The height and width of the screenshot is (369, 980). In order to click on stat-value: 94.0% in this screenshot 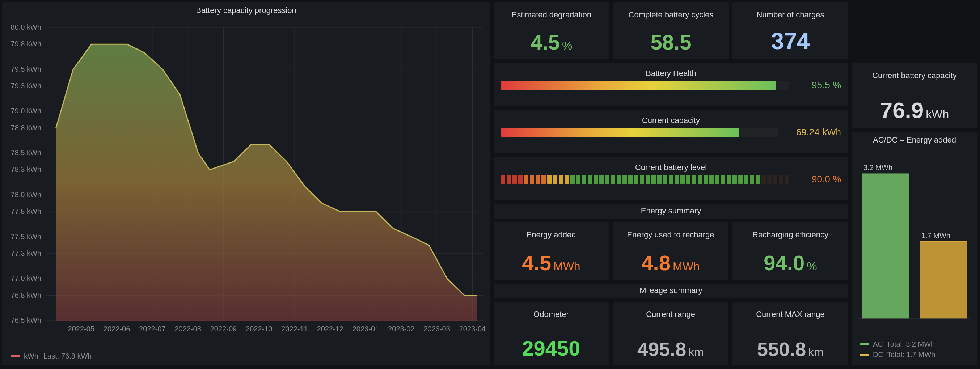, I will do `click(790, 263)`.